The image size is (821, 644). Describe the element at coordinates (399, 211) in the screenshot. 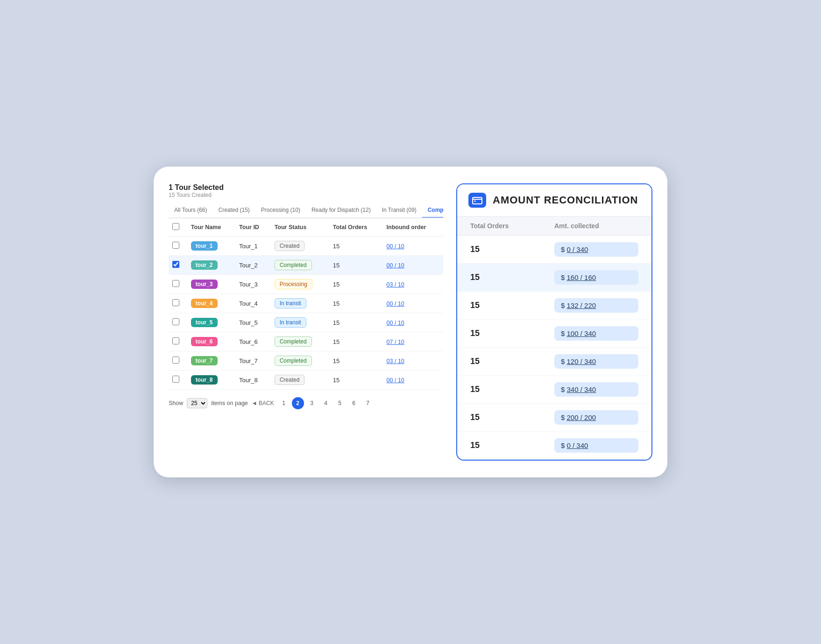

I see `tab-4: In Transit (09)` at that location.